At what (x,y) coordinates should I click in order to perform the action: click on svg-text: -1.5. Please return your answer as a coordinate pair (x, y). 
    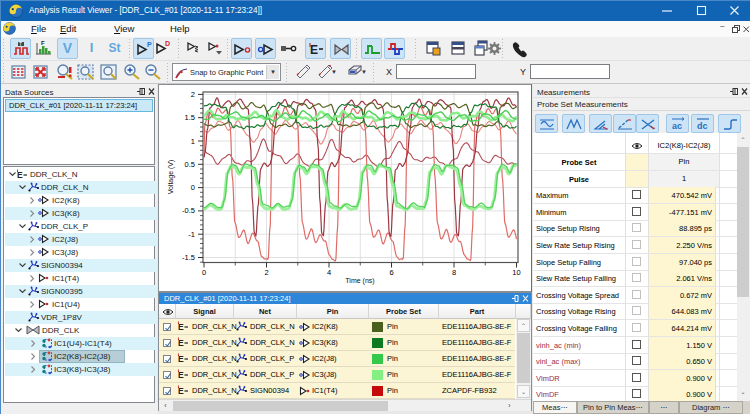
    Looking at the image, I should click on (188, 258).